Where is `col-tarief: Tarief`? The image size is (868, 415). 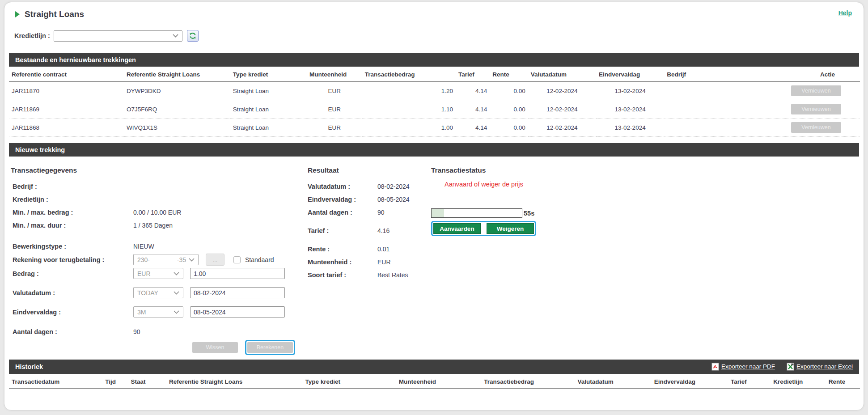 col-tarief: Tarief is located at coordinates (473, 74).